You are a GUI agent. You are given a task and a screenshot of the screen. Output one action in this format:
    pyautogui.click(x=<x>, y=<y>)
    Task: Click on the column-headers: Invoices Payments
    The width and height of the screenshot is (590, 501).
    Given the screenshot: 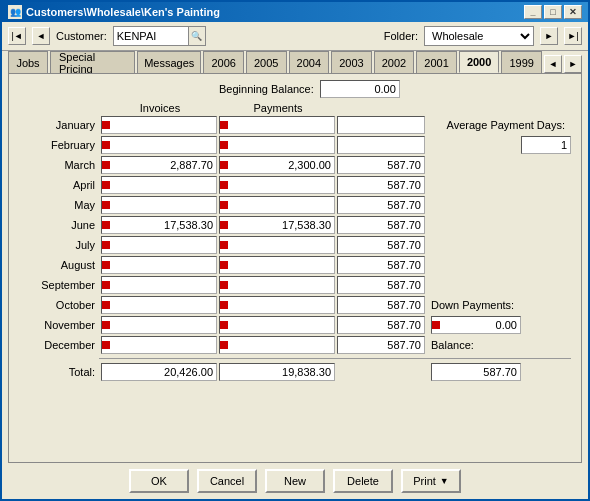 What is the action you would take?
    pyautogui.click(x=295, y=108)
    